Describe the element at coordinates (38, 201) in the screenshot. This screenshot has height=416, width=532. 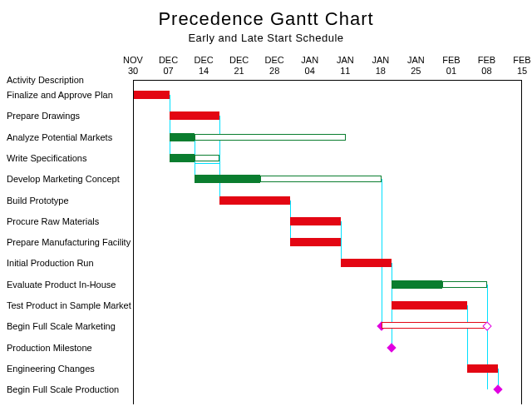
I see `activity-label: Build Prototype` at that location.